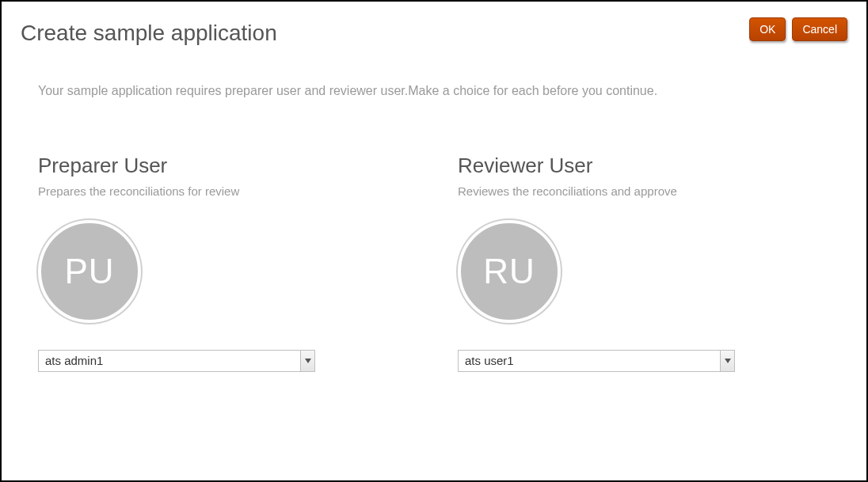 The height and width of the screenshot is (482, 868). Describe the element at coordinates (169, 361) in the screenshot. I see `preparer-select-value: ats admin1` at that location.